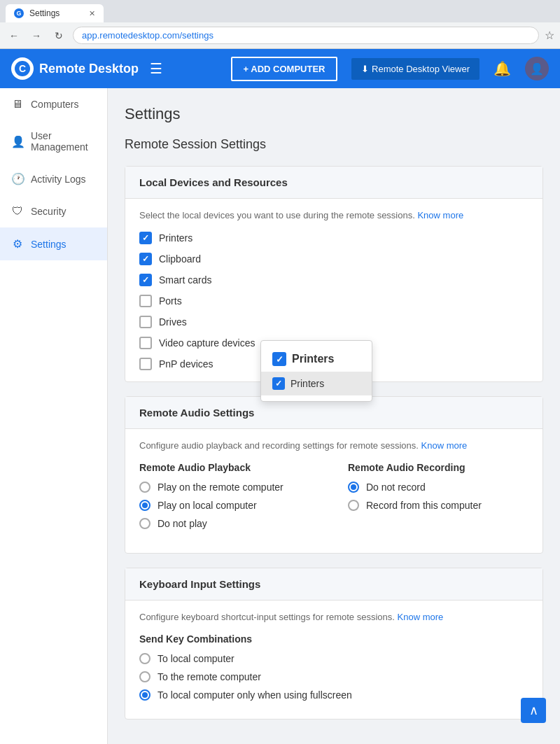 The height and width of the screenshot is (744, 560). I want to click on remote-audio-desc: Configure audio playback and recording s…, so click(334, 445).